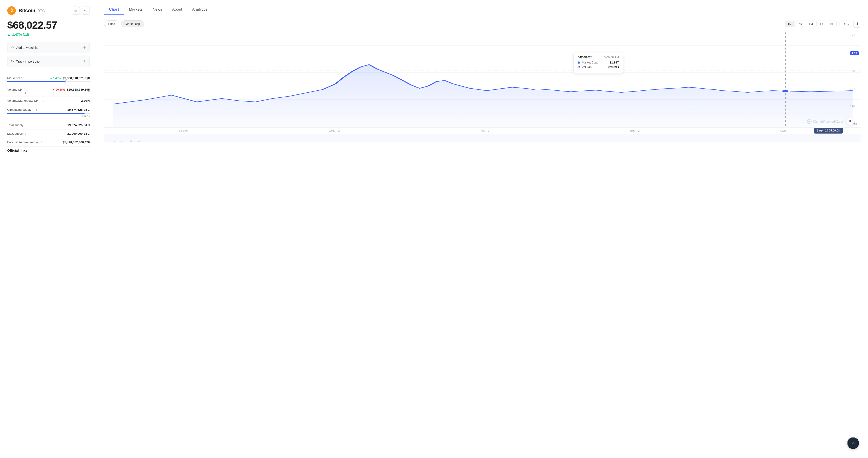 This screenshot has width=868, height=458. What do you see at coordinates (16, 78) in the screenshot?
I see `market-cap-label: Market cap ℹ` at bounding box center [16, 78].